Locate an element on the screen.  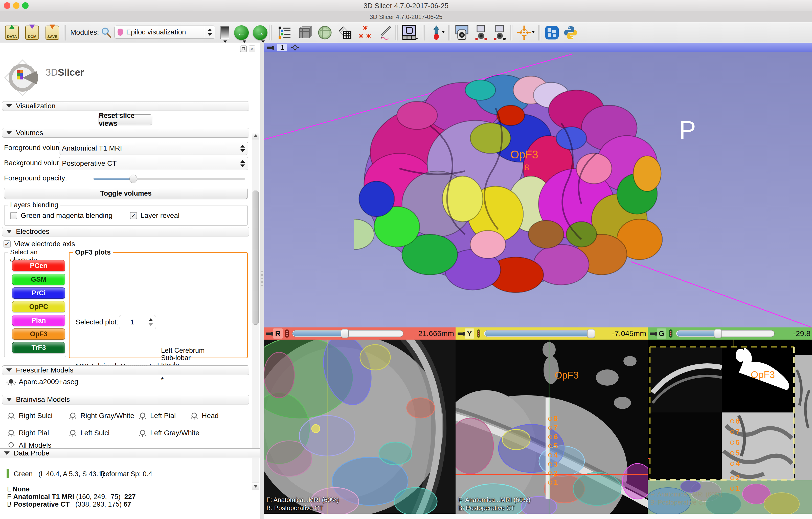
load-data-button: DATA is located at coordinates (12, 32).